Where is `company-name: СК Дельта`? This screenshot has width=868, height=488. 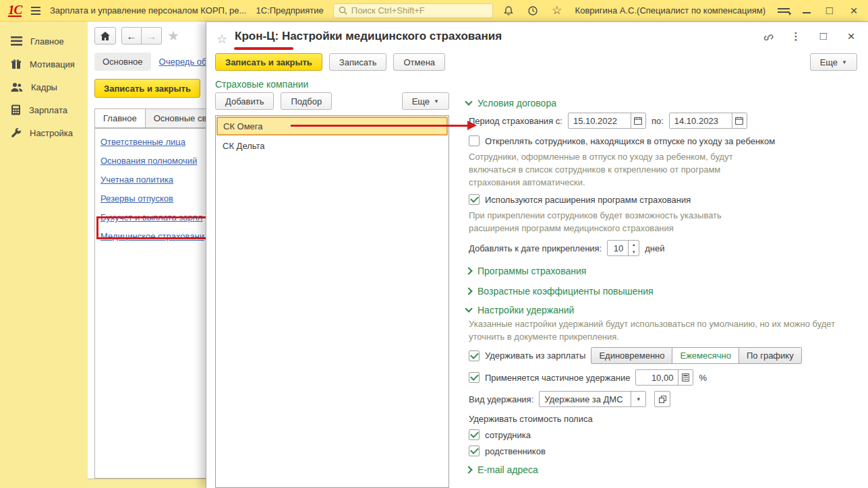 company-name: СК Дельта is located at coordinates (244, 146).